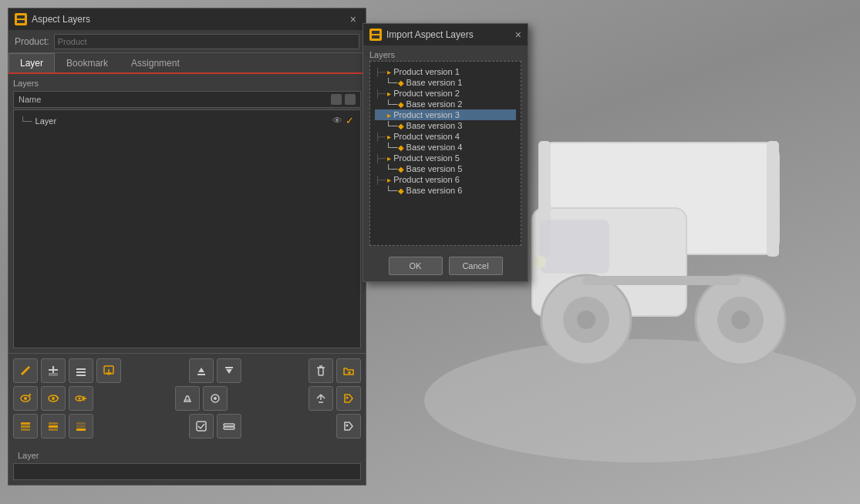 The width and height of the screenshot is (860, 504). Describe the element at coordinates (349, 426) in the screenshot. I see `empty-tag-icon` at that location.